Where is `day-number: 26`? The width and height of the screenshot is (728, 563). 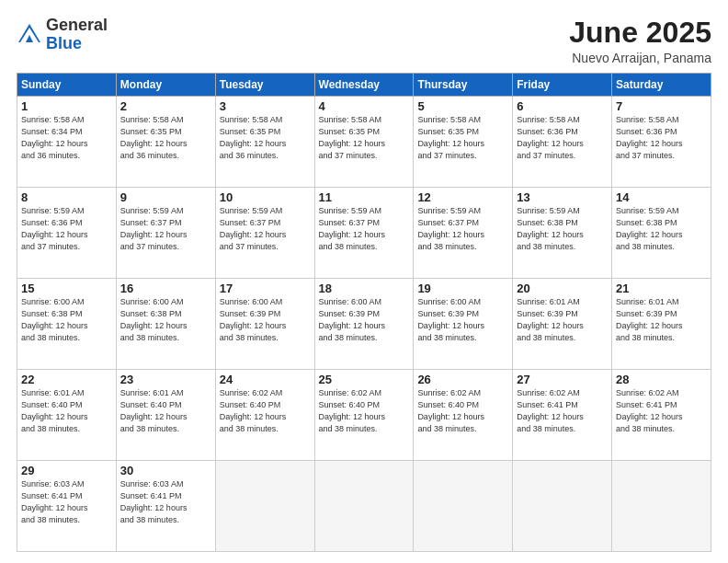 day-number: 26 is located at coordinates (463, 379).